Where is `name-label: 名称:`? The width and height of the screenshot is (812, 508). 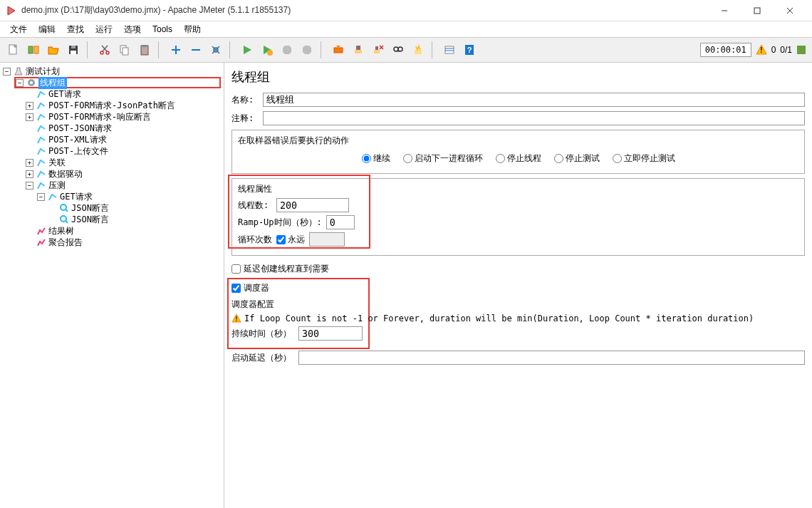 name-label: 名称: is located at coordinates (245, 100).